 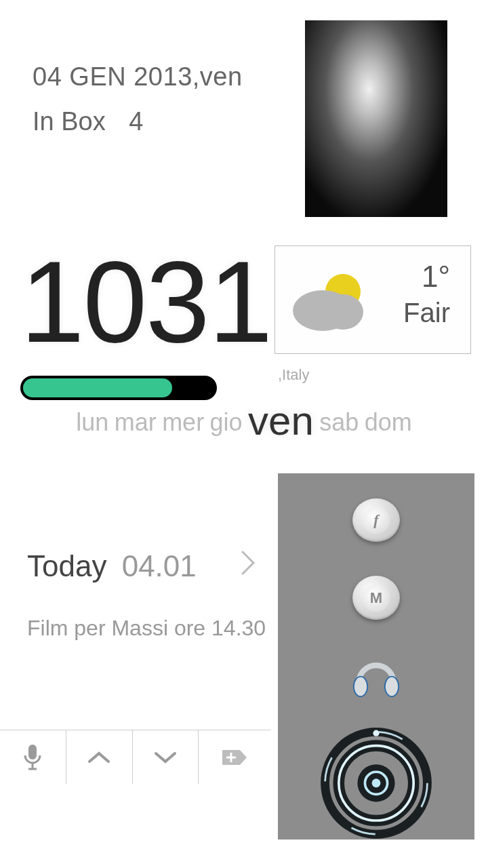 What do you see at coordinates (376, 598) in the screenshot?
I see `mail-icon: M` at bounding box center [376, 598].